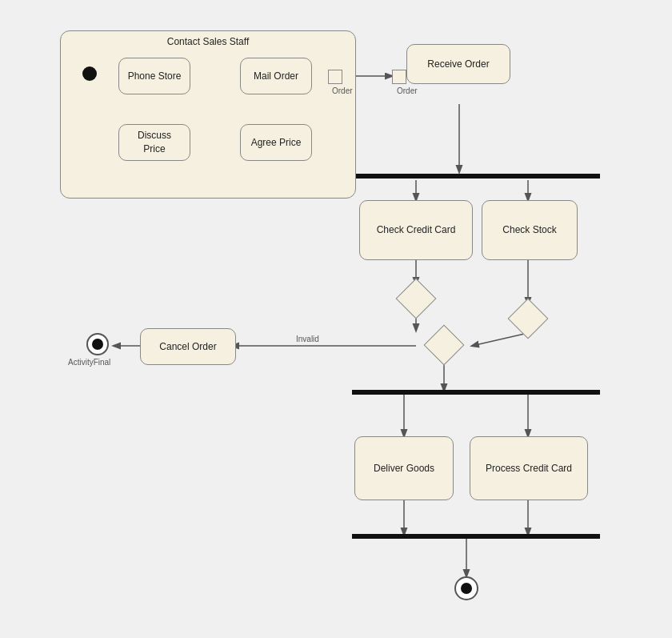 The height and width of the screenshot is (638, 672). What do you see at coordinates (154, 142) in the screenshot?
I see `discuss-price-node: DiscussPrice` at bounding box center [154, 142].